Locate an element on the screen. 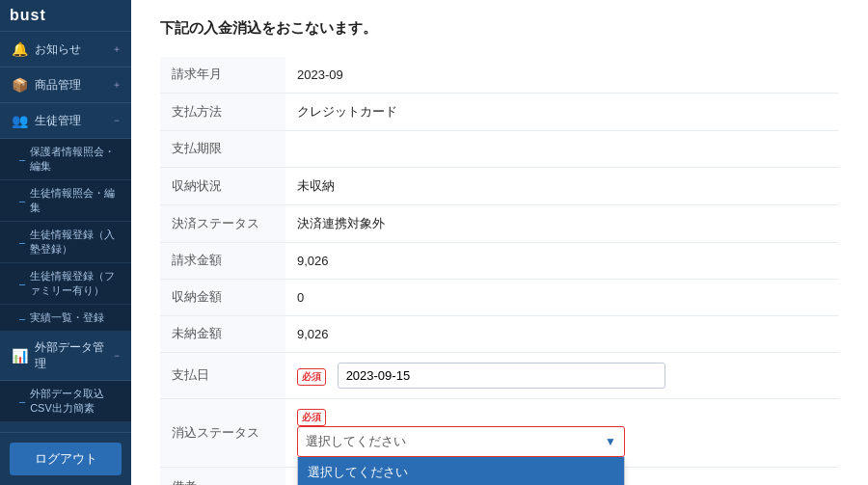 The width and height of the screenshot is (868, 485). field-label-remarks: 備考 is located at coordinates (223, 476).